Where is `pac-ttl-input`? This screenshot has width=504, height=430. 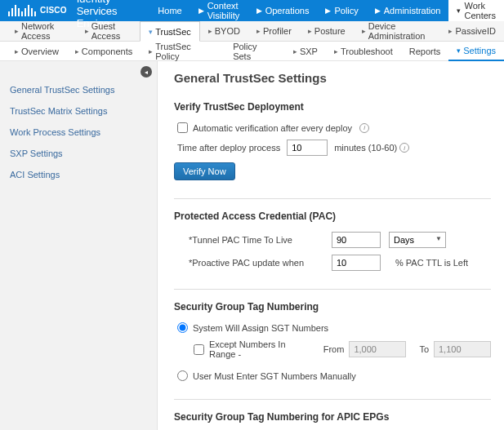 pac-ttl-input is located at coordinates (356, 240).